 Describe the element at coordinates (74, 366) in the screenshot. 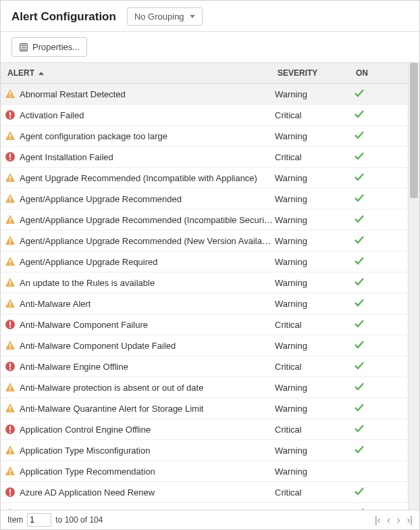

I see `alert-name: Anti-Malware Engine Offline` at that location.